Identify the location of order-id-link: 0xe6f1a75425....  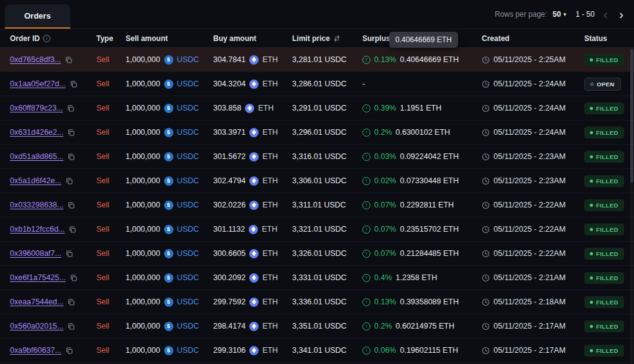
(38, 278).